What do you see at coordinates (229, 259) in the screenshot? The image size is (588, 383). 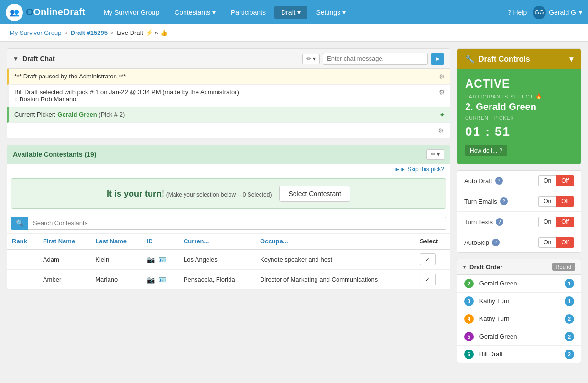 I see `table-row: Adam Klein 📷 🪪 Los Angeles Keynote speak…` at bounding box center [229, 259].